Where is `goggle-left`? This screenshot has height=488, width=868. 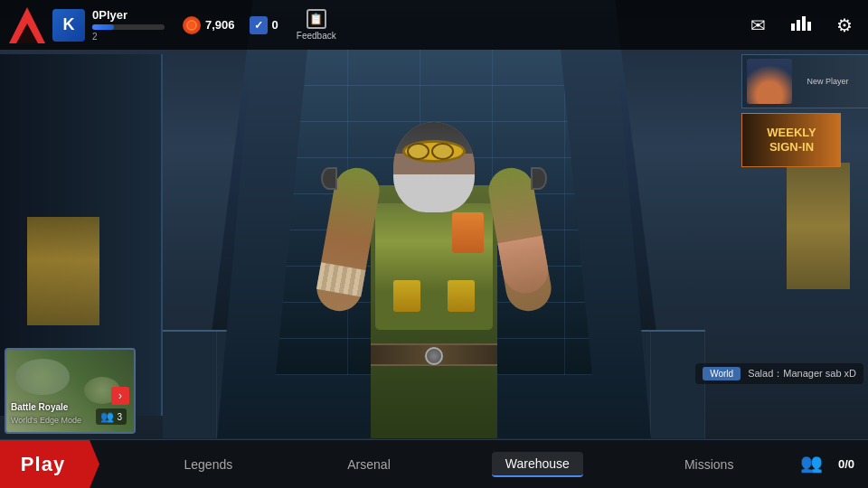 goggle-left is located at coordinates (418, 152).